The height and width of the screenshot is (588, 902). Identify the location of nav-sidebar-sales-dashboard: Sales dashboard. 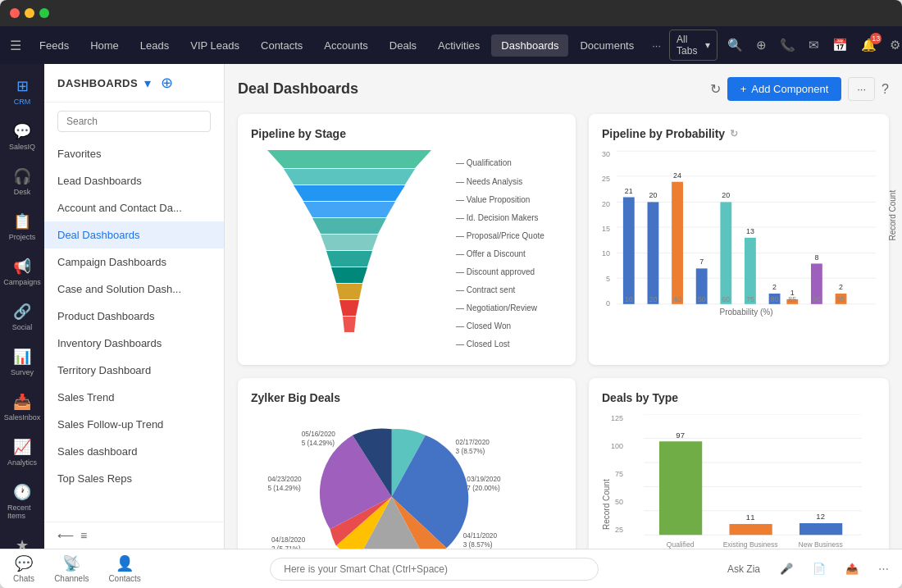
(134, 451).